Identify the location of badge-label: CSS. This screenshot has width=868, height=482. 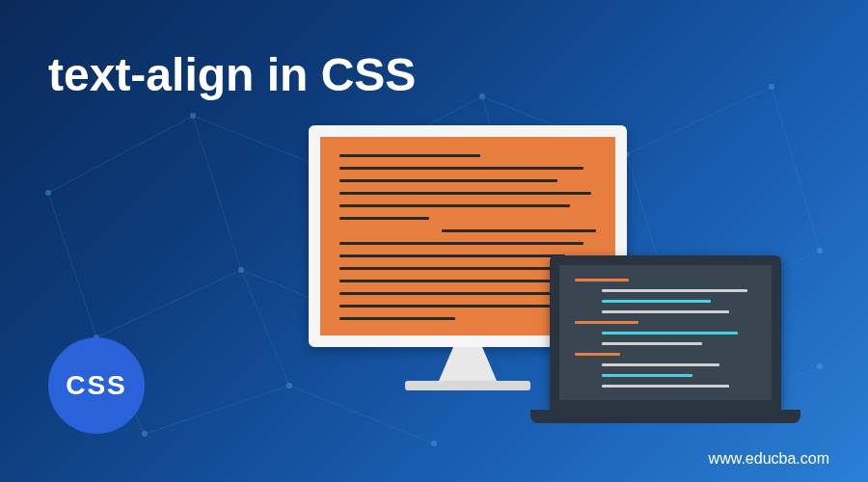
(96, 386).